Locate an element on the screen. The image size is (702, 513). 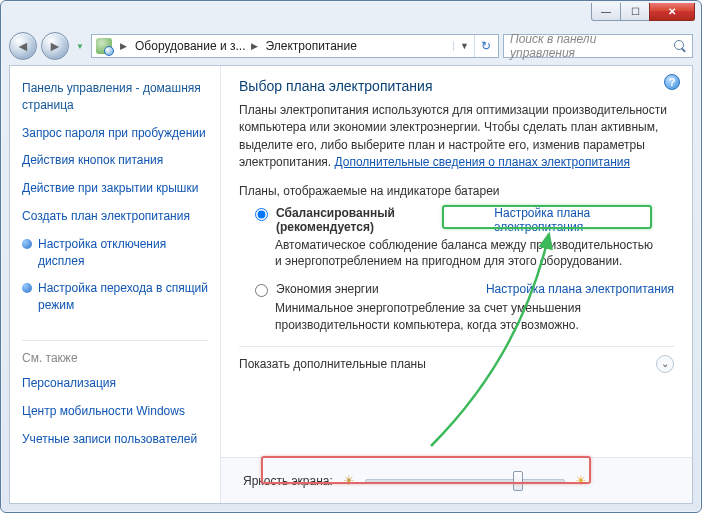
control-panel-icon is located at coordinates (104, 46).